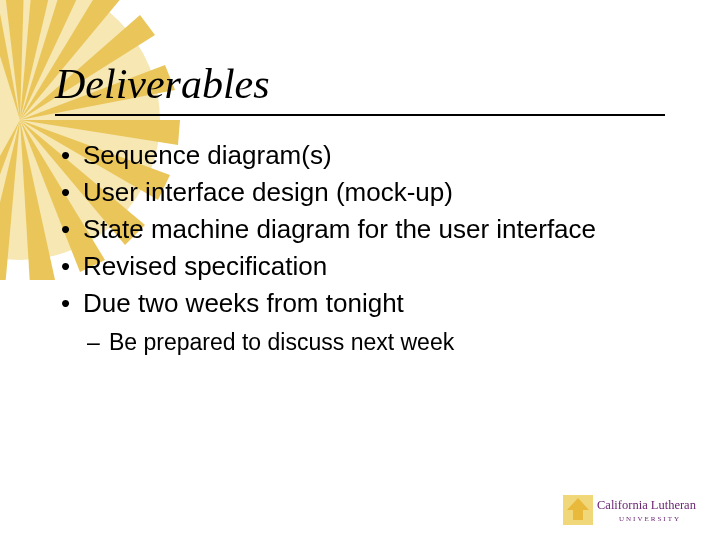  I want to click on sub-list: Be prepared to discuss next week, so click(374, 342).